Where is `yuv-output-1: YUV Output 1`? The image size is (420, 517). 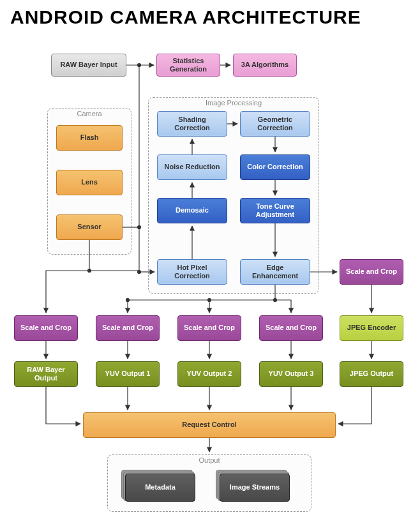
yuv-output-1: YUV Output 1 is located at coordinates (128, 374).